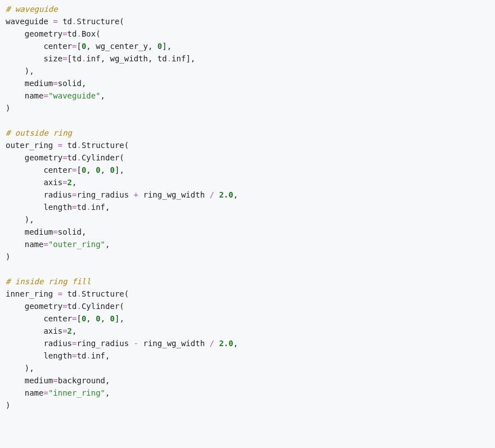 This screenshot has width=495, height=448. I want to click on ident-wg-center-y: wg_center_y, so click(122, 46).